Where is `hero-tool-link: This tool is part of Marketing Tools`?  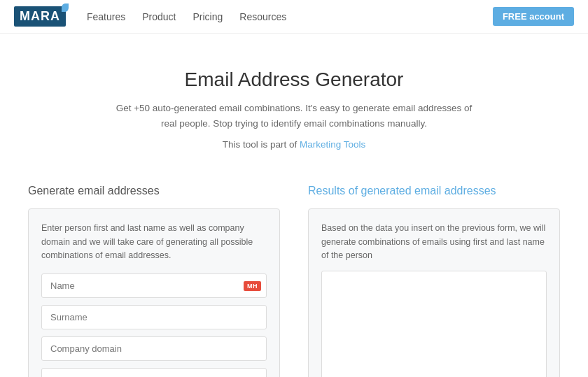
hero-tool-link: This tool is part of Marketing Tools is located at coordinates (294, 144).